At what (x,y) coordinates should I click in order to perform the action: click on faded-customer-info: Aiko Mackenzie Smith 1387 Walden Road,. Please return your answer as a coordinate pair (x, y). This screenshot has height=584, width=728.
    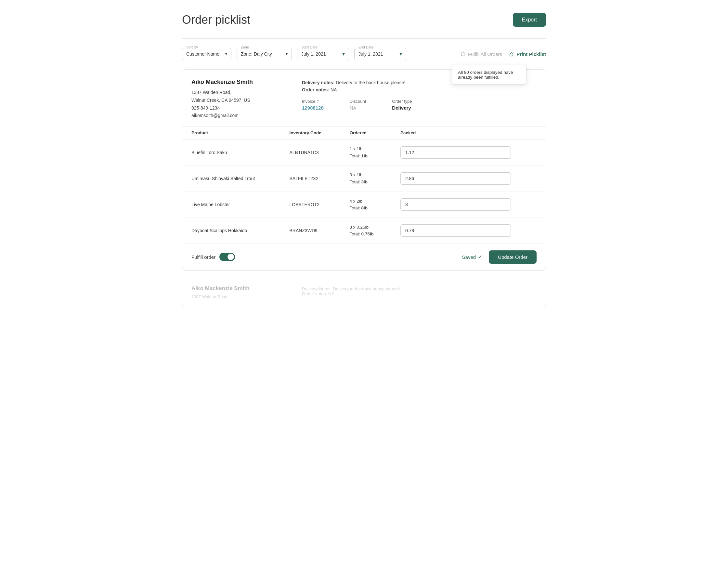
    Looking at the image, I should click on (240, 292).